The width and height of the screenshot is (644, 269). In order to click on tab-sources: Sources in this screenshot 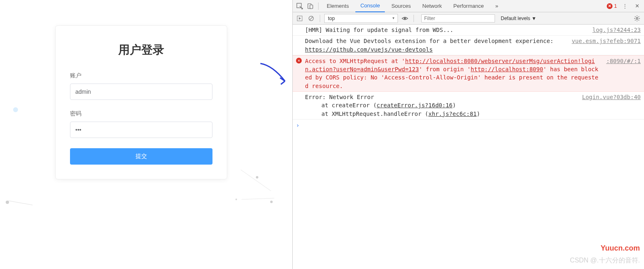, I will do `click(401, 6)`.